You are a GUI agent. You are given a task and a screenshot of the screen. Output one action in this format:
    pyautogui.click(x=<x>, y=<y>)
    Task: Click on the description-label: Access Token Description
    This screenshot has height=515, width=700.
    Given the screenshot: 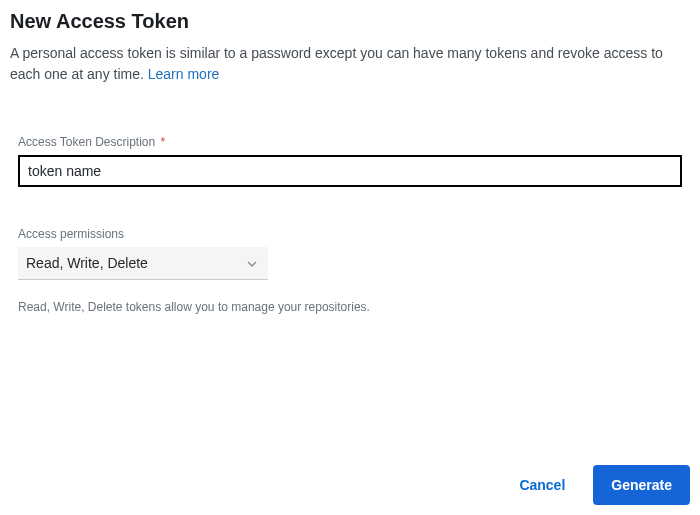 What is the action you would take?
    pyautogui.click(x=86, y=142)
    